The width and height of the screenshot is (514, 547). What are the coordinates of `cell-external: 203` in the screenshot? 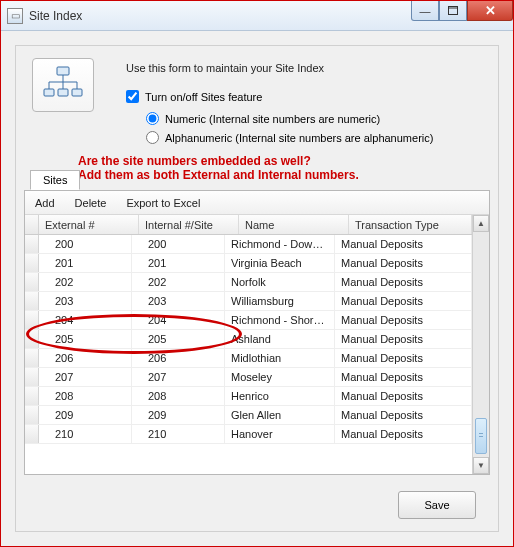 It's located at (86, 301).